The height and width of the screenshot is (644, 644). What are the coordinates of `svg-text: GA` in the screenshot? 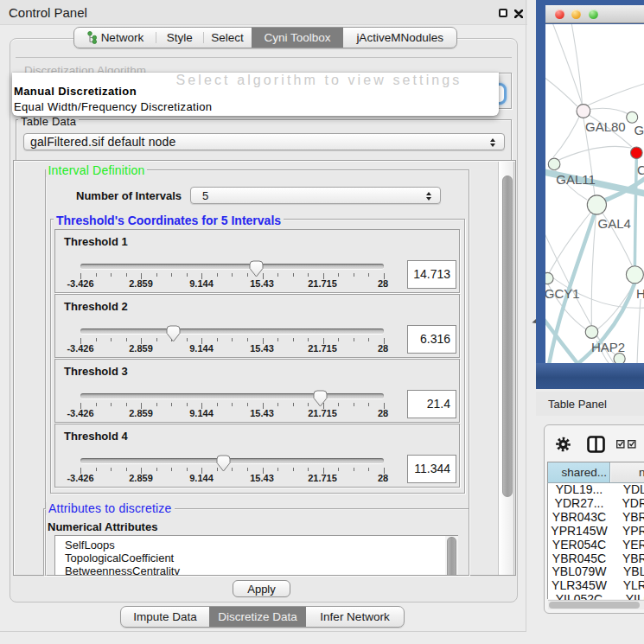 It's located at (640, 130).